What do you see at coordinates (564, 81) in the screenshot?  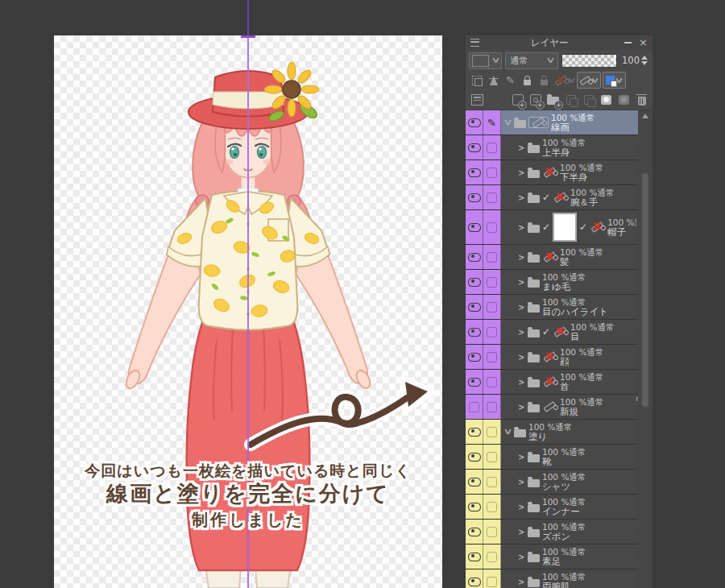 I see `ruler-off-icon: ×>` at bounding box center [564, 81].